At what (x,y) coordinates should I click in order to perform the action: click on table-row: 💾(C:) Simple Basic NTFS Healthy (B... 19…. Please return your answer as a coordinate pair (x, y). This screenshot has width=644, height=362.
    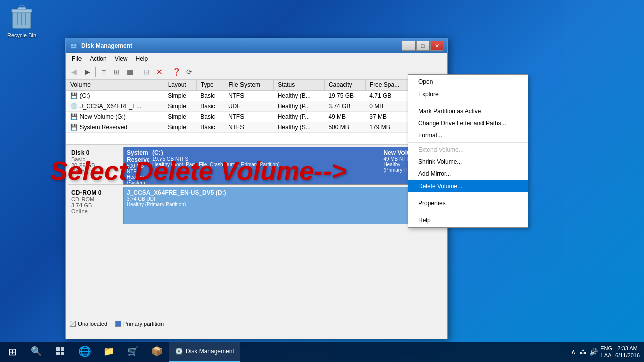
    Looking at the image, I should click on (257, 96).